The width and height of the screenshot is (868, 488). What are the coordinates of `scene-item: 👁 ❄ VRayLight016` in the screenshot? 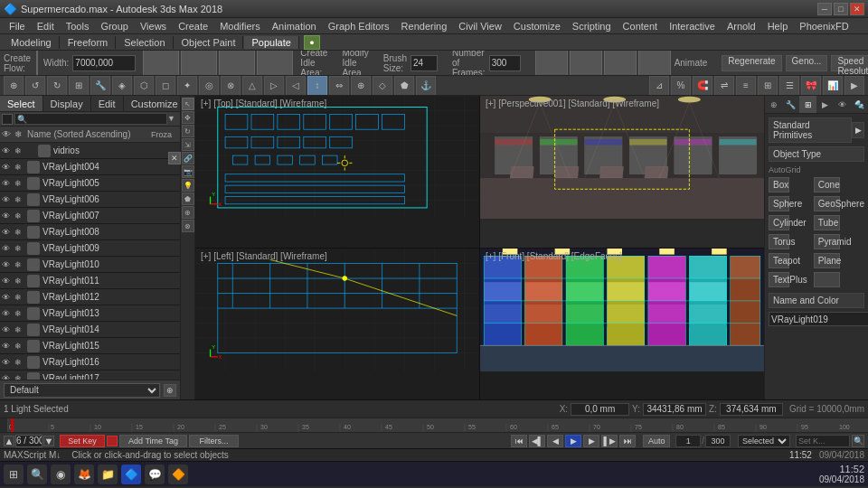 It's located at (90, 362).